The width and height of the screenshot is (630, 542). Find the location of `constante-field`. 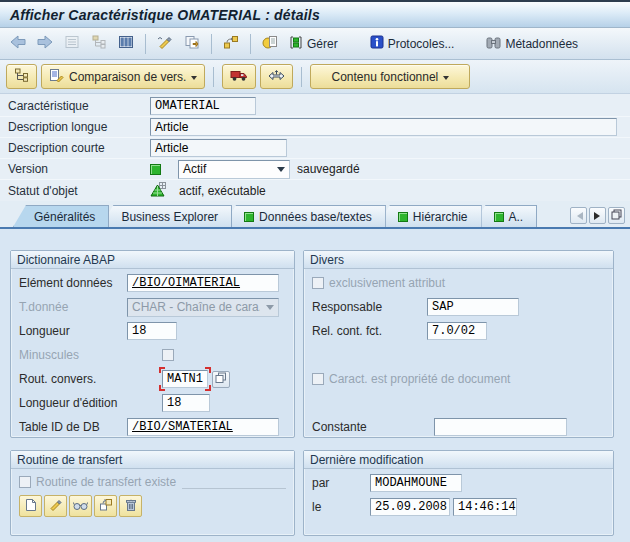

constante-field is located at coordinates (500, 427).